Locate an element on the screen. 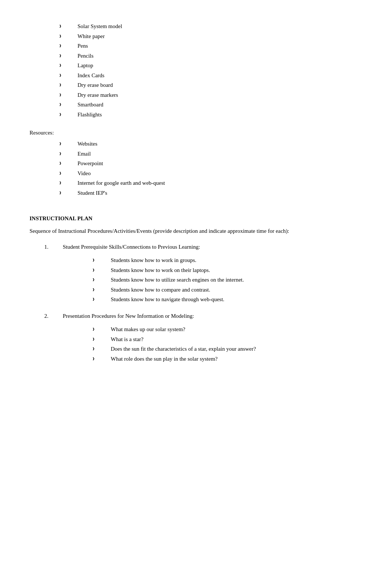 The height and width of the screenshot is (575, 392). step-title: Presentation Procedures for New Informat… is located at coordinates (128, 316).